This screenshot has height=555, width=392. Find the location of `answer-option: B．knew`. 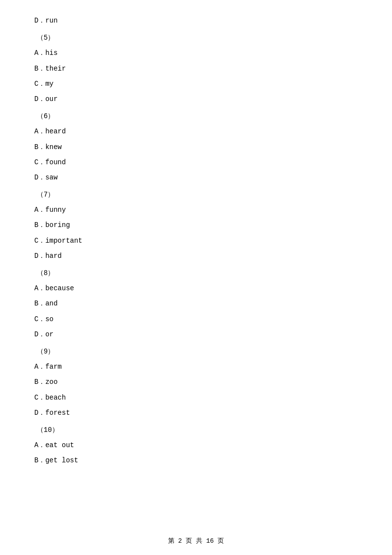

answer-option: B．knew is located at coordinates (196, 147).